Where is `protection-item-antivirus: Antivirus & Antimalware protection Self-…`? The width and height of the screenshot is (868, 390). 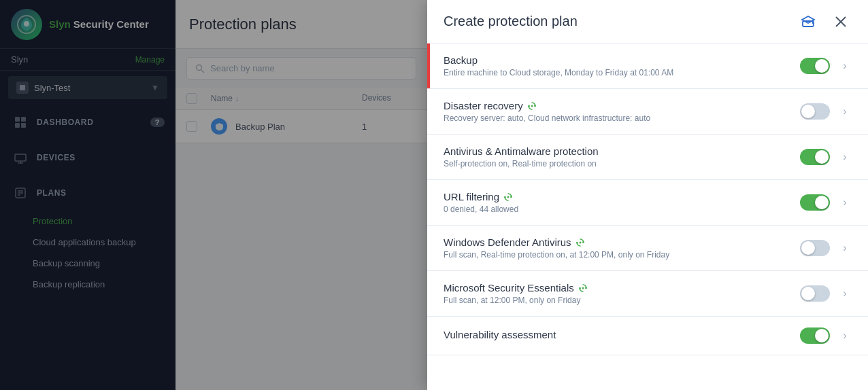 protection-item-antivirus: Antivirus & Antimalware protection Self-… is located at coordinates (648, 158).